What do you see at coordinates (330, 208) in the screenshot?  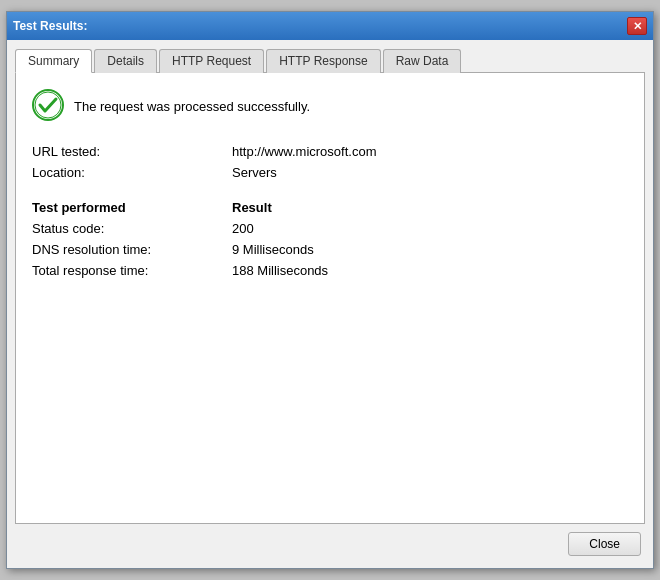 I see `results-header: Test performed Result` at bounding box center [330, 208].